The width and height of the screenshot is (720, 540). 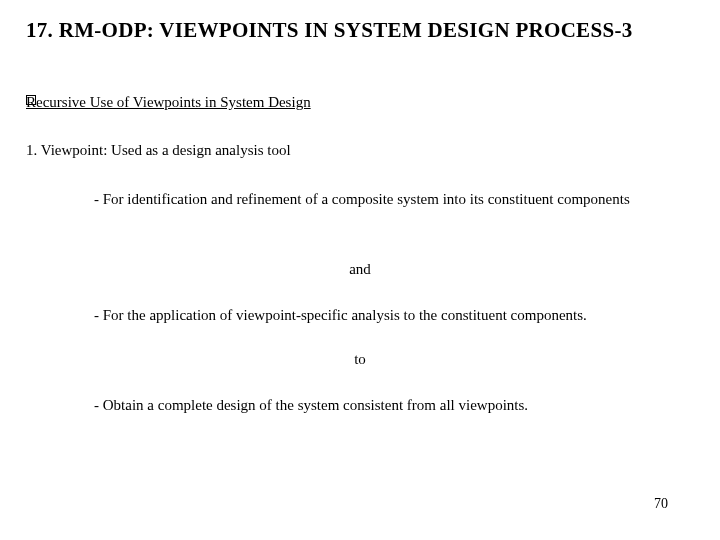 I want to click on connector-to: to, so click(x=360, y=360).